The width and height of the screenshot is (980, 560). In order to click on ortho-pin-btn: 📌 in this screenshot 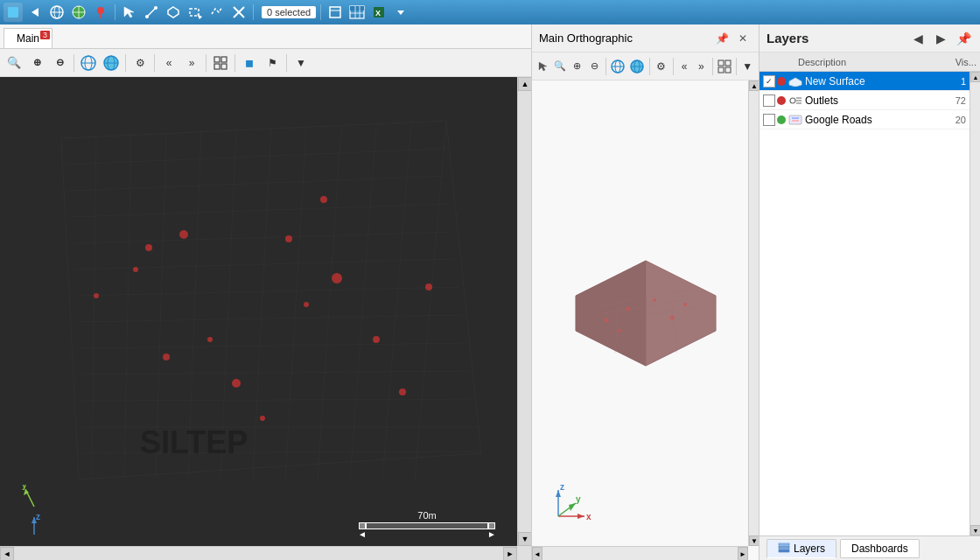, I will do `click(722, 38)`.